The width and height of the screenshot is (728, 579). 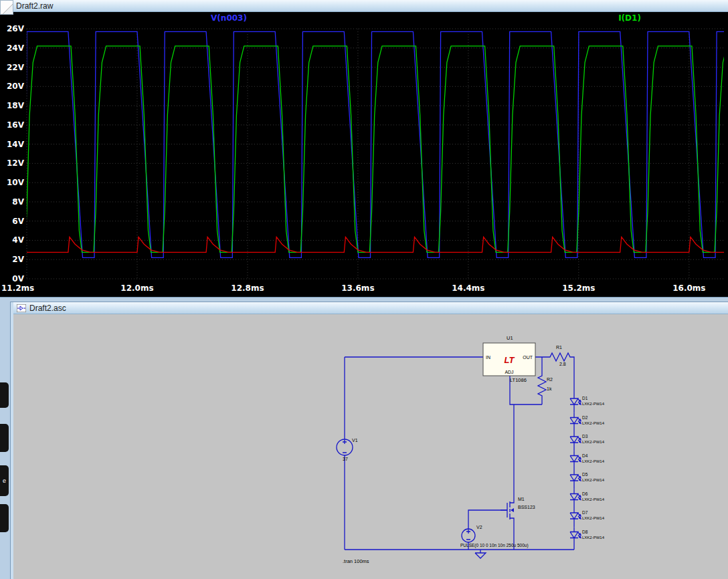 What do you see at coordinates (16, 29) in the screenshot?
I see `y-tick-label: 26V` at bounding box center [16, 29].